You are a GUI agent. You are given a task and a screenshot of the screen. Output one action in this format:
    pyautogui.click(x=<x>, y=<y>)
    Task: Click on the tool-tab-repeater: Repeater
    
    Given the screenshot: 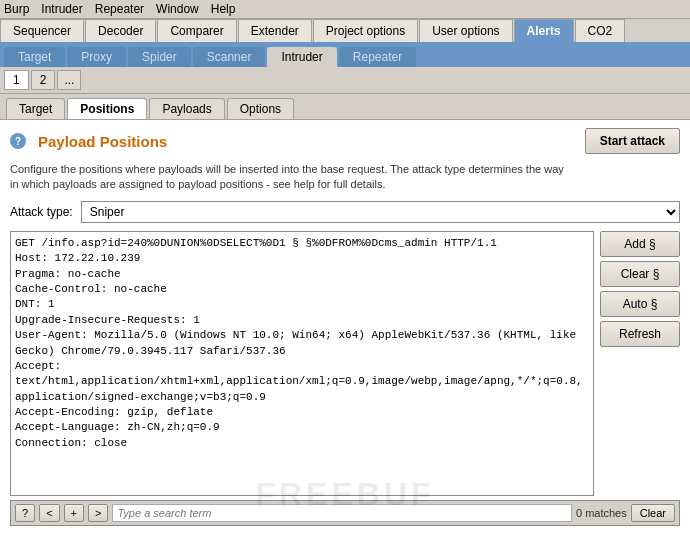 What is the action you would take?
    pyautogui.click(x=378, y=57)
    